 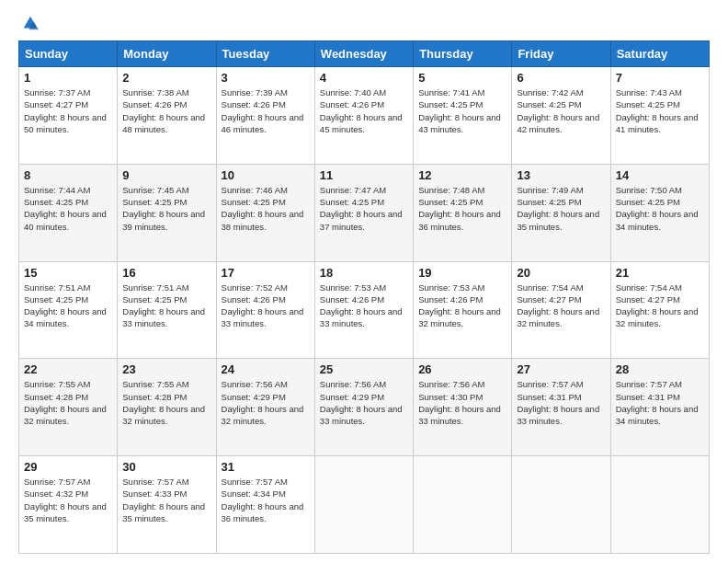 I want to click on day-number: 9, so click(x=166, y=175).